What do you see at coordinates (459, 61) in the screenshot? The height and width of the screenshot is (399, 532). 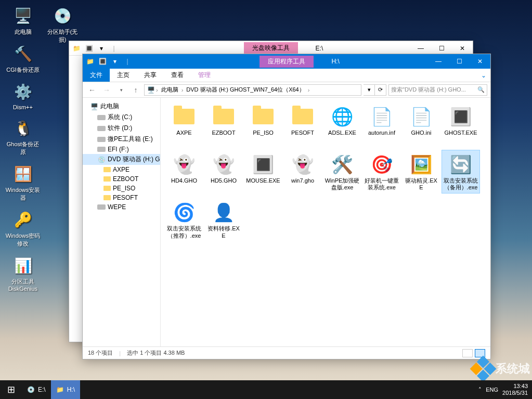 I see `maximize-button: ☐` at bounding box center [459, 61].